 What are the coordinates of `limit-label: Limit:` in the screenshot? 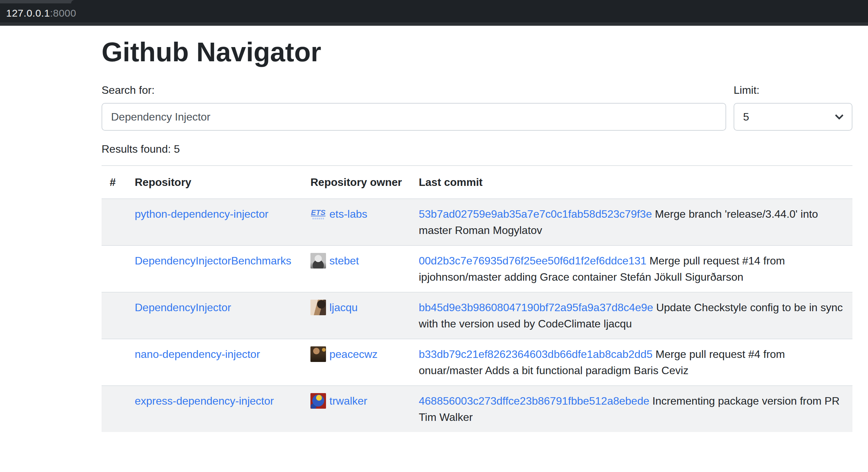 It's located at (793, 90).